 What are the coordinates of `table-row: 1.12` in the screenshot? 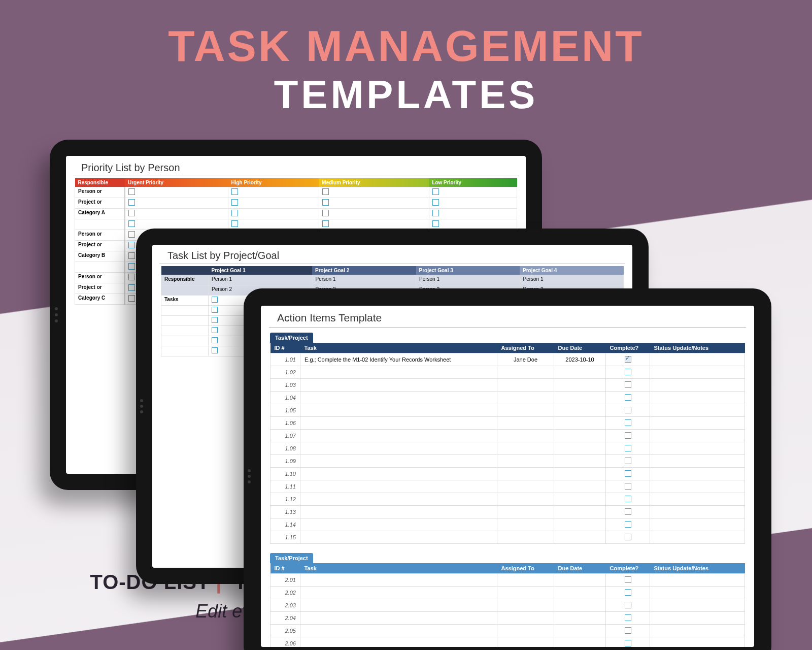 It's located at (507, 500).